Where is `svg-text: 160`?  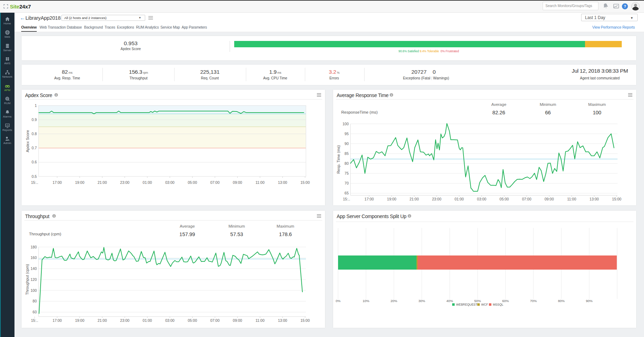
svg-text: 160 is located at coordinates (34, 258).